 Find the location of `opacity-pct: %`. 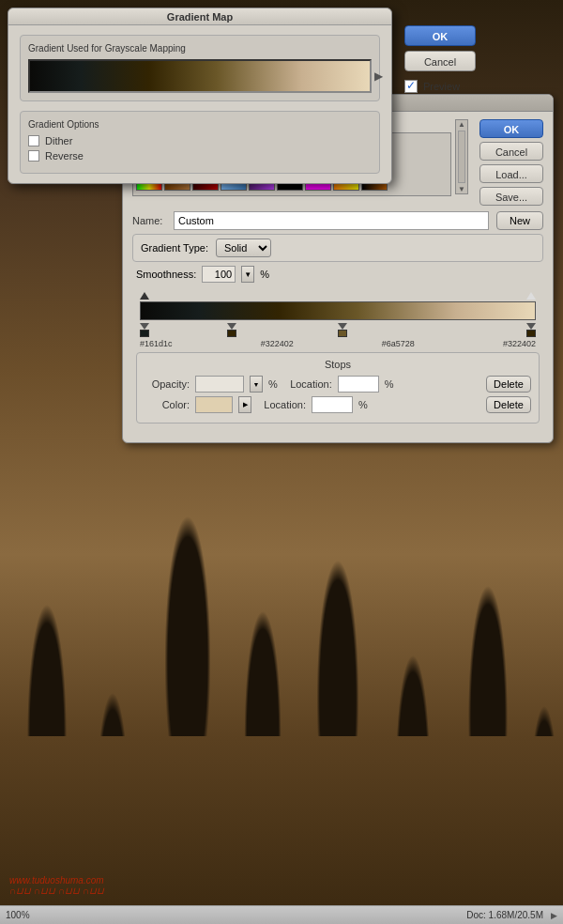

opacity-pct: % is located at coordinates (273, 384).